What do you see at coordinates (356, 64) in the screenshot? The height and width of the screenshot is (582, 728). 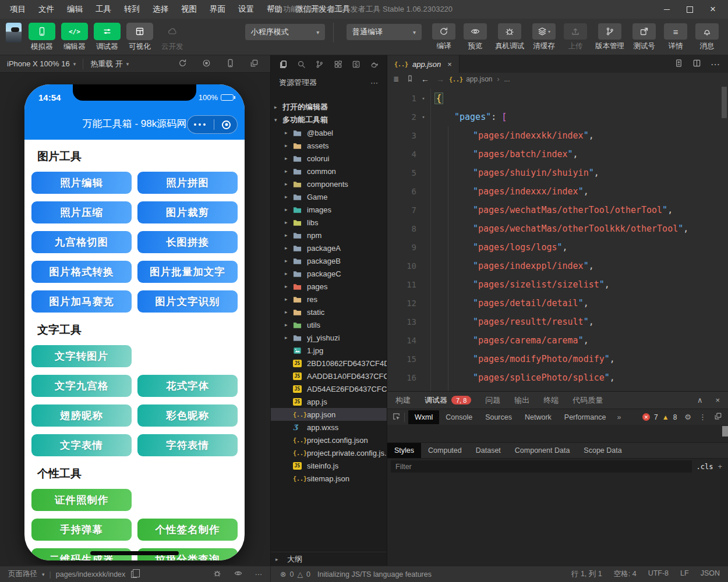 I see `storage-icon` at bounding box center [356, 64].